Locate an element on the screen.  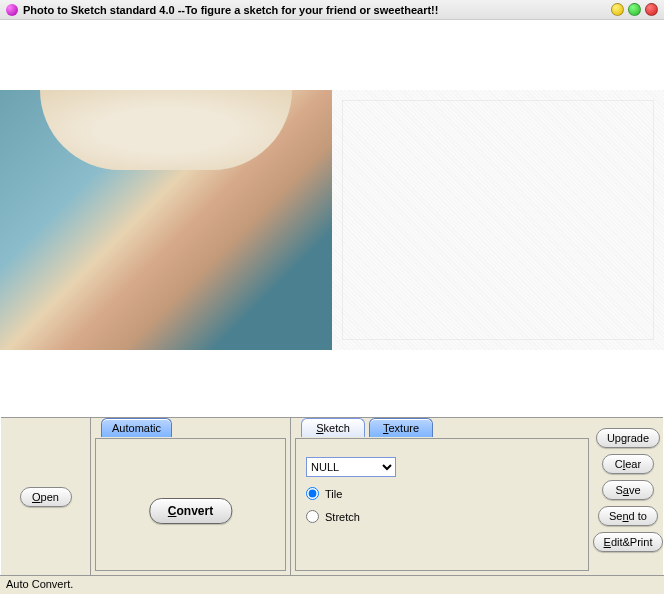
mode-tab-body: Convert is located at coordinates (190, 504).